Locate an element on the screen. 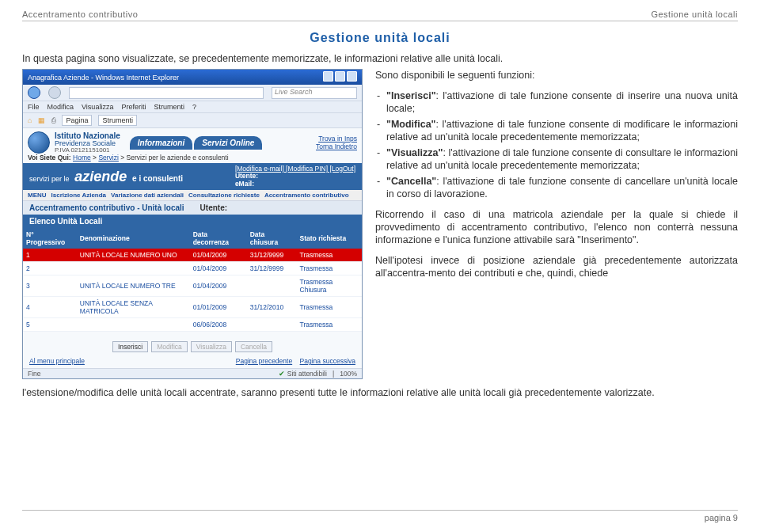 This screenshot has width=760, height=532. menu-view: Visualizza is located at coordinates (97, 107).